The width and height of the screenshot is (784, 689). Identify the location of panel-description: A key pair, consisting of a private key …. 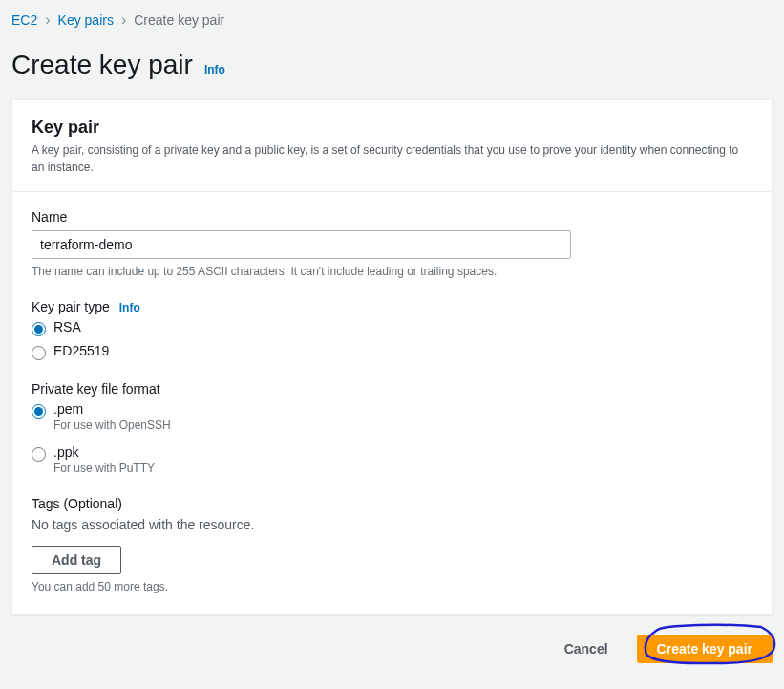
(392, 159).